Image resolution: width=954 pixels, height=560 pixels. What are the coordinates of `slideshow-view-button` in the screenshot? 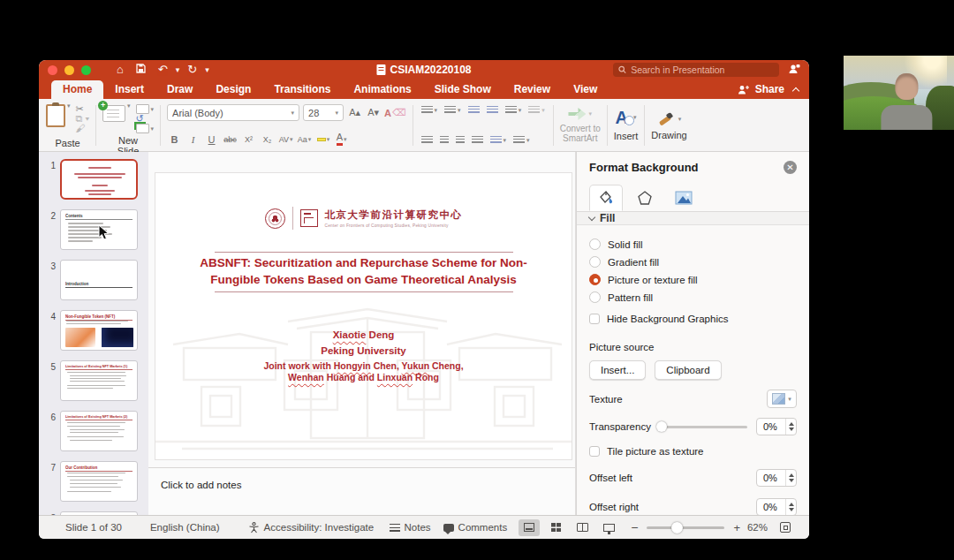 It's located at (609, 528).